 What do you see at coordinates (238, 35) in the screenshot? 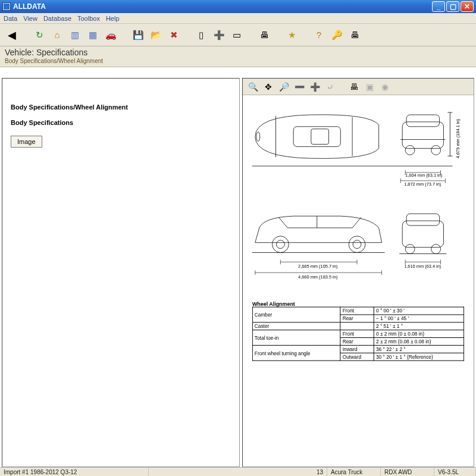
I see `main-toolbar: ◀ ↻ ⌂ ▥ ▦ 🚗 💾 📂 ✖ ▯ ➕ ▭ 🖶 ★ ? 🔑 🖶` at bounding box center [238, 35].